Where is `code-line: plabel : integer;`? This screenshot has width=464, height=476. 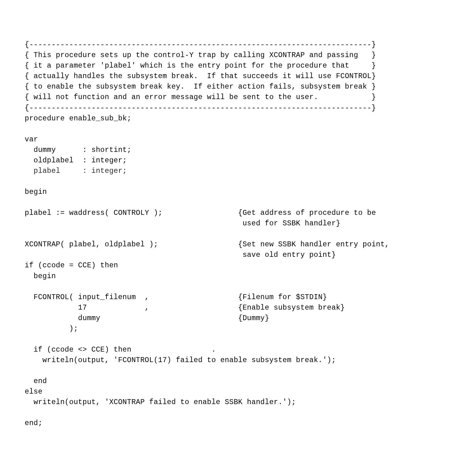 code-line: plabel : integer; is located at coordinates (76, 171).